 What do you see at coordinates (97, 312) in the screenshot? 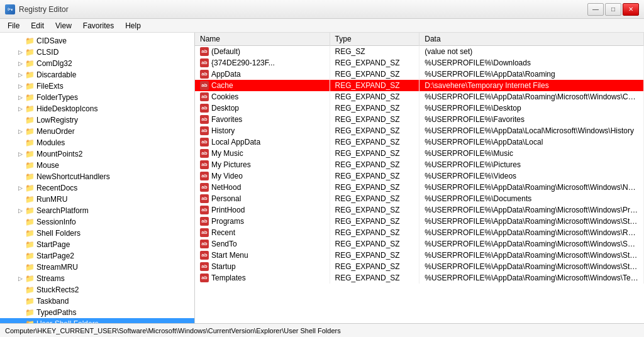
I see `tree-item: 📁TypedPaths` at bounding box center [97, 312].